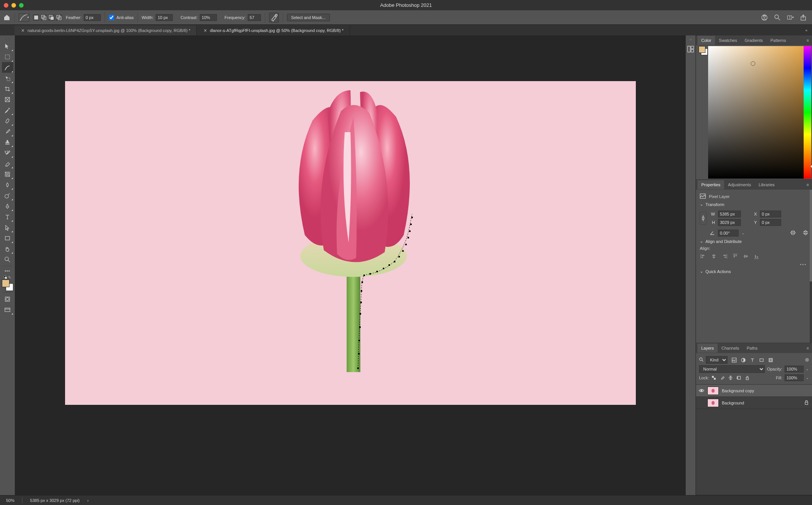 The height and width of the screenshot is (505, 812). What do you see at coordinates (807, 369) in the screenshot?
I see `opacity-dropdown: ⌄` at bounding box center [807, 369].